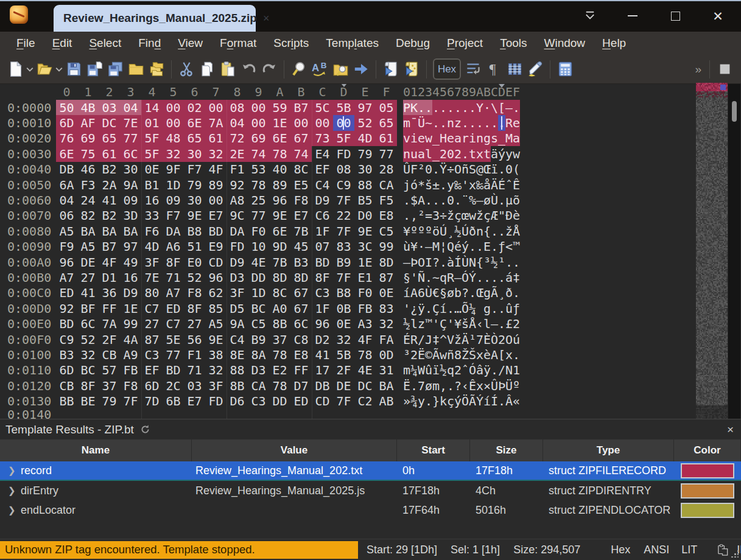 The image size is (741, 560). What do you see at coordinates (436, 185) in the screenshot?
I see `ascii-char-cell: ±` at bounding box center [436, 185].